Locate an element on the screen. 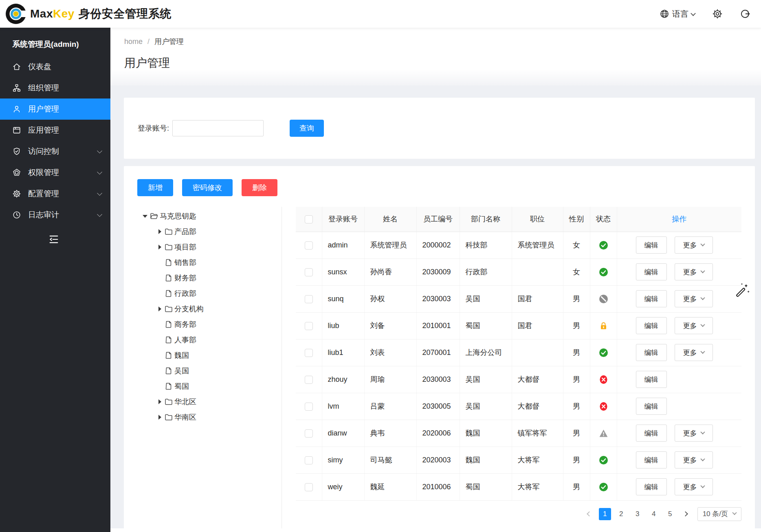  cell-position: 大都督 is located at coordinates (537, 406).